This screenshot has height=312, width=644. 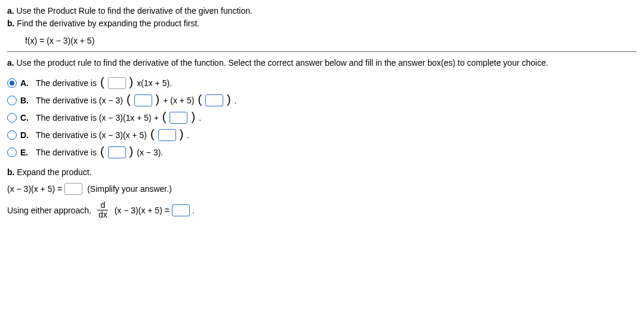 I want to click on option-b-prefix: The derivative is (x − 3), so click(x=79, y=100).